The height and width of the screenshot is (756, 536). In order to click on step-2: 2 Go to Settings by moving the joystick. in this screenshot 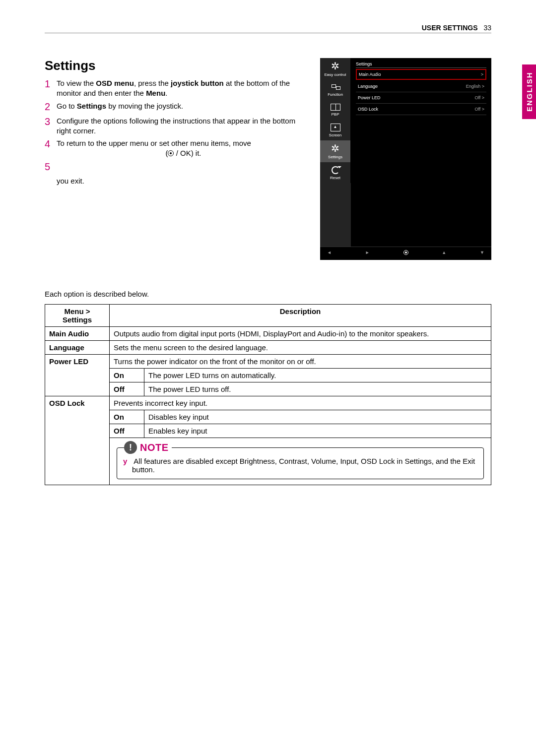, I will do `click(178, 107)`.